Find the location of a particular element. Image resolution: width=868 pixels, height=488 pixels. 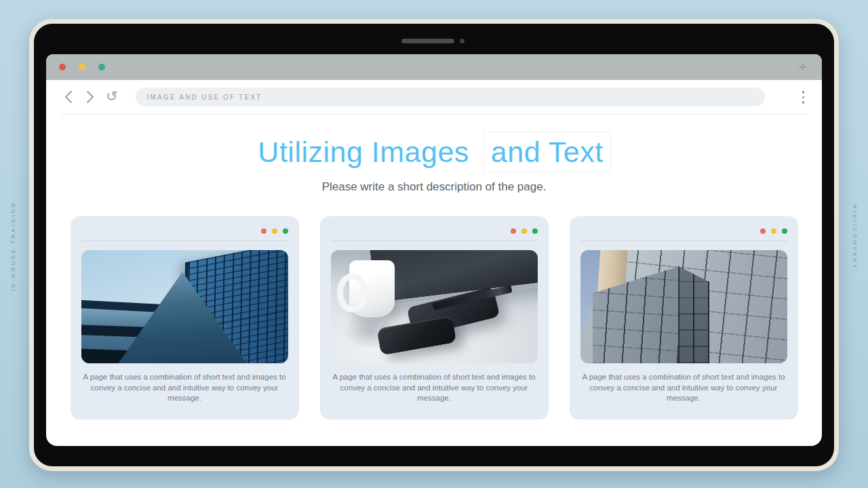

new-tab-button: + is located at coordinates (803, 67).